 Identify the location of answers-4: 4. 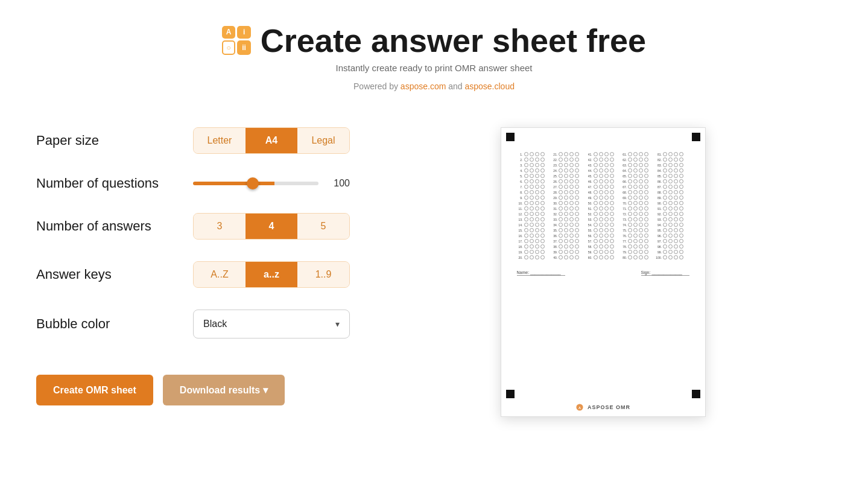
(271, 226).